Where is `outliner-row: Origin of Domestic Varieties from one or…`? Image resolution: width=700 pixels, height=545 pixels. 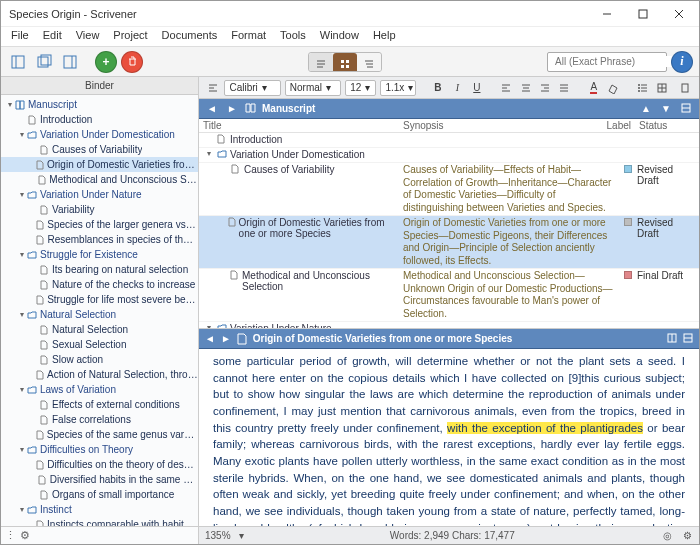
outliner-row: Origin of Domestic Varieties from one or… is located at coordinates (449, 242).